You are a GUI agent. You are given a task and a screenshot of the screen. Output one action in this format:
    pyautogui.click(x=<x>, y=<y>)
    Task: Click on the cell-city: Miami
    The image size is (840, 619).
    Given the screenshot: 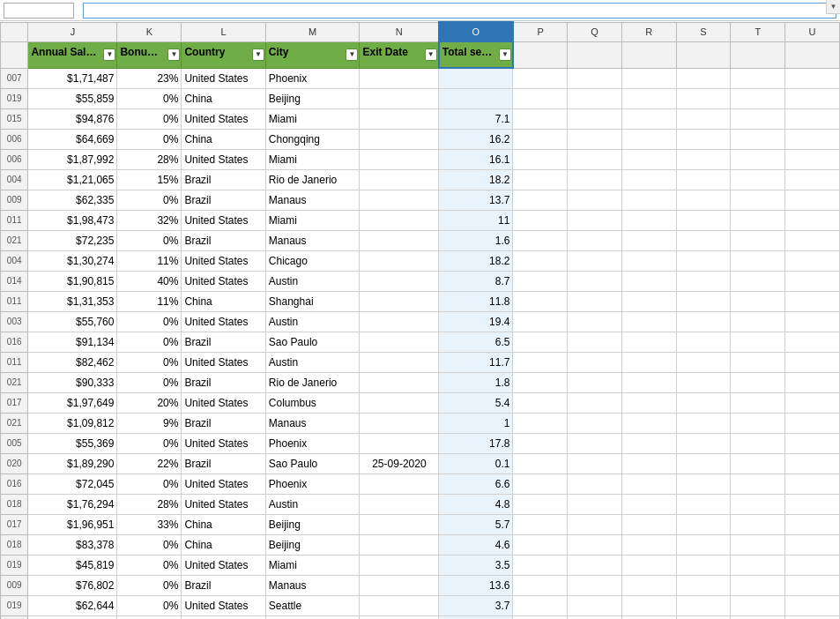 What is the action you would take?
    pyautogui.click(x=312, y=220)
    